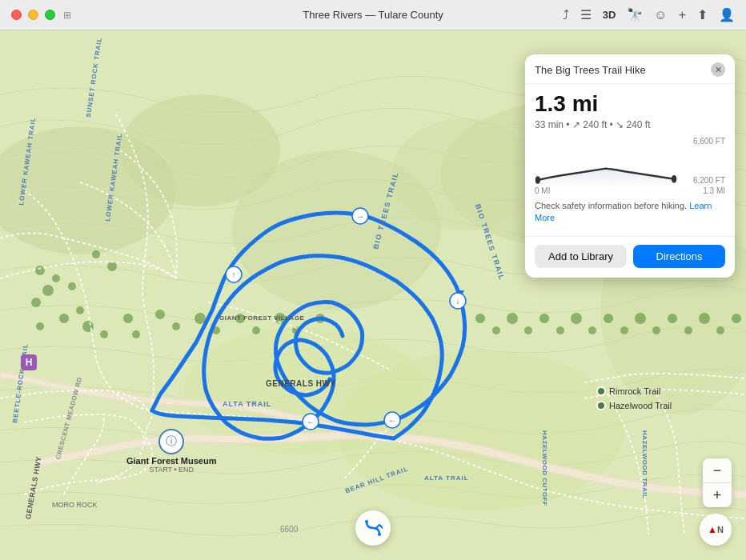 This screenshot has height=560, width=746. Describe the element at coordinates (34, 14) in the screenshot. I see `minimize-button` at that location.